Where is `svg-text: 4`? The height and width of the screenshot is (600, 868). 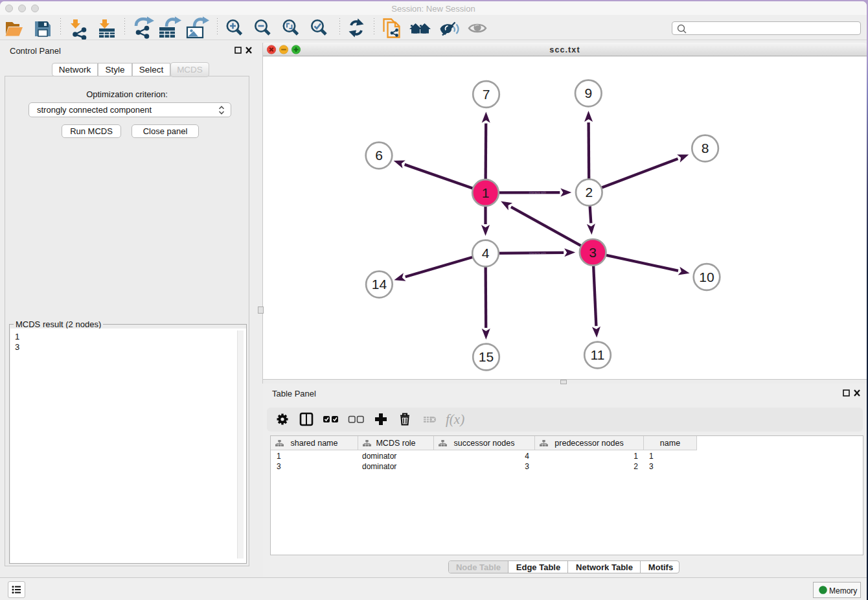 svg-text: 4 is located at coordinates (486, 253).